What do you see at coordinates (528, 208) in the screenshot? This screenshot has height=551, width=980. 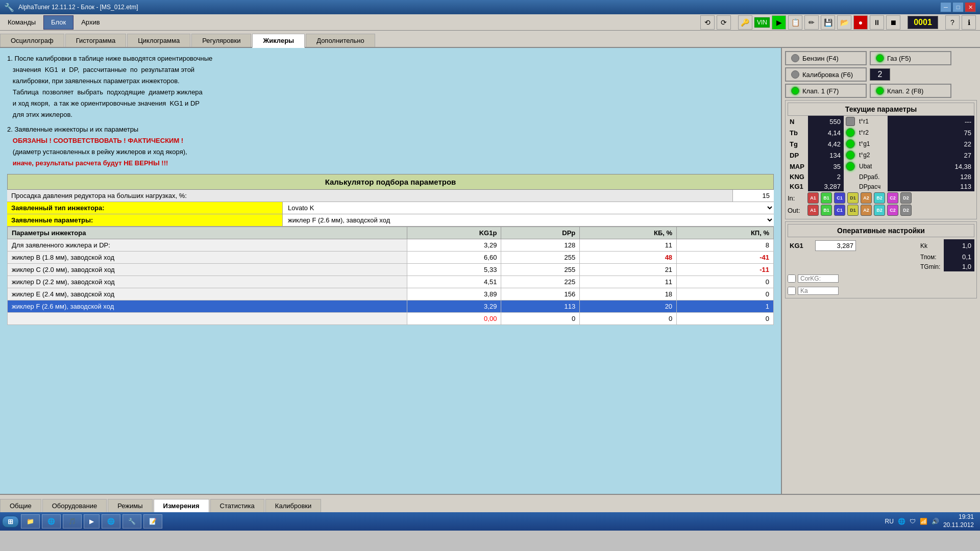 I see `injector-type-select: Lovato K` at bounding box center [528, 208].